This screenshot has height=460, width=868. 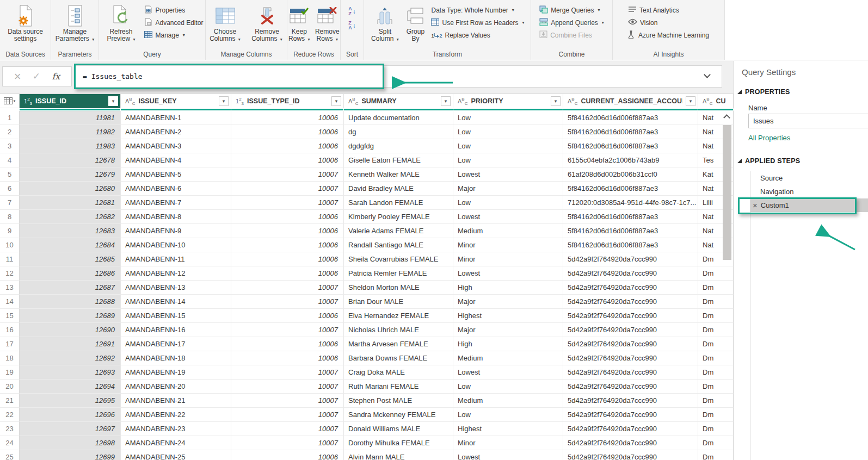 What do you see at coordinates (508, 189) in the screenshot?
I see `grid-cell: Major` at bounding box center [508, 189].